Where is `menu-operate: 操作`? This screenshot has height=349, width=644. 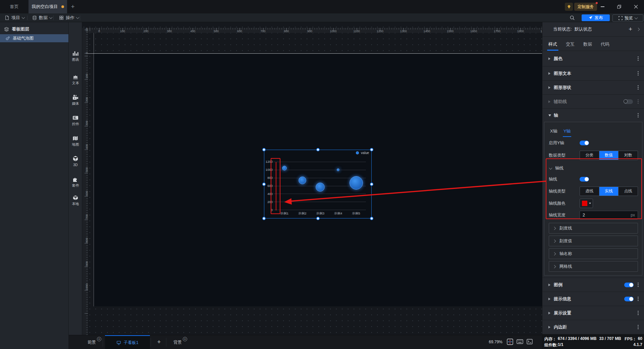
menu-operate: 操作 is located at coordinates (69, 18).